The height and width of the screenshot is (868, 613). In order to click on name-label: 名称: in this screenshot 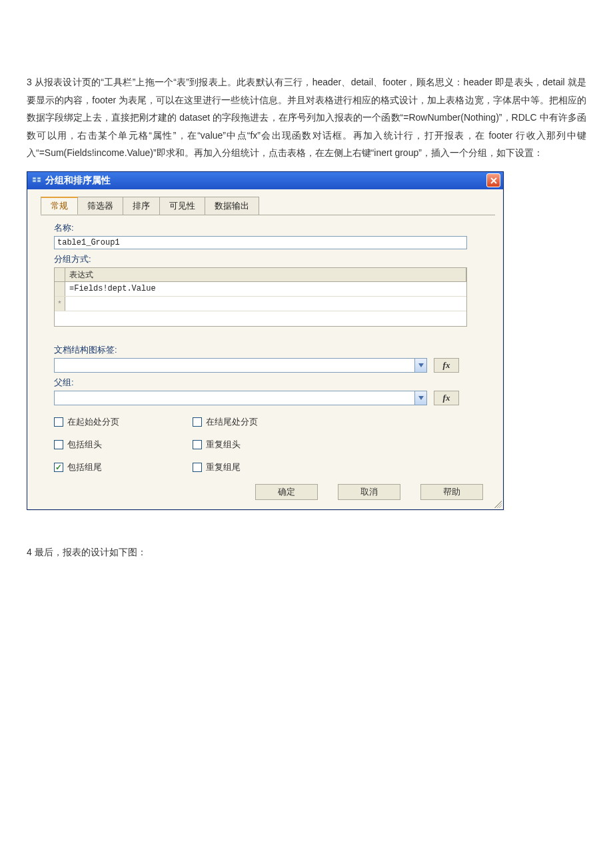, I will do `click(268, 228)`.